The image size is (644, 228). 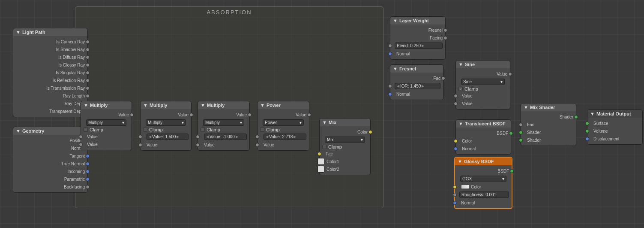 I want to click on glossy-color-swatch, so click(x=465, y=187).